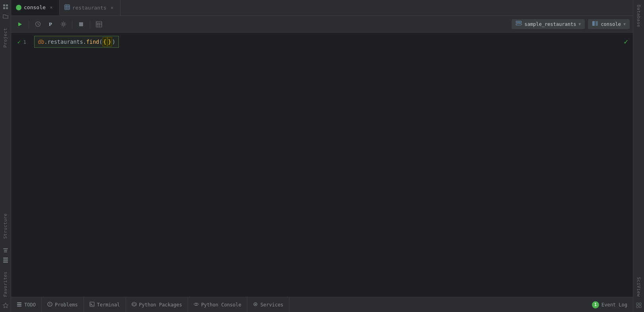  What do you see at coordinates (30, 305) in the screenshot?
I see `status-todo-label: TODO` at bounding box center [30, 305].